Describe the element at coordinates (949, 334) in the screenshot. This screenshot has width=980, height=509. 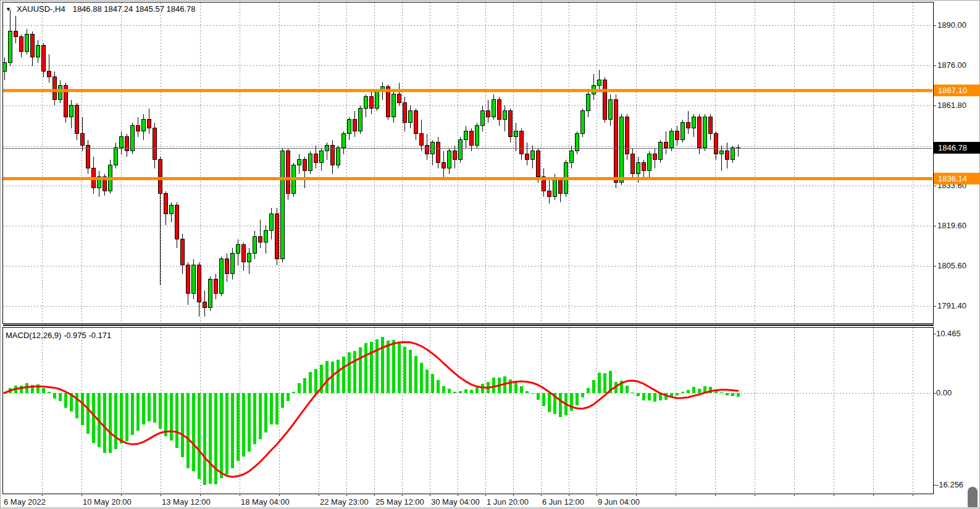
I see `macd-tick-label: 10.465` at that location.